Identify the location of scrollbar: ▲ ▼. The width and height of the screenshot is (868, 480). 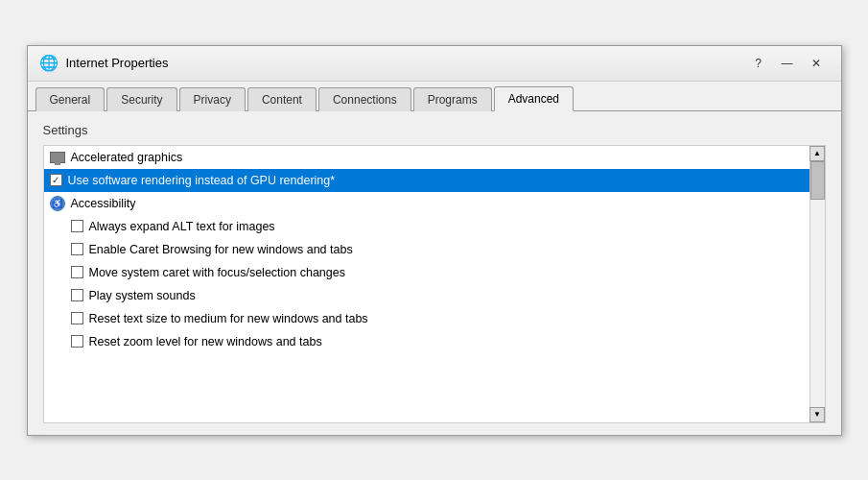
(818, 284).